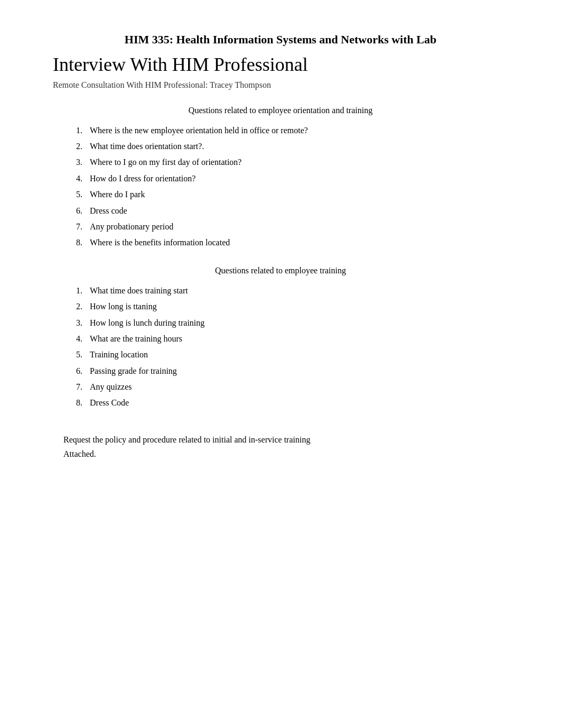 The height and width of the screenshot is (728, 561). What do you see at coordinates (296, 387) in the screenshot?
I see `list-item: Any quizzes` at bounding box center [296, 387].